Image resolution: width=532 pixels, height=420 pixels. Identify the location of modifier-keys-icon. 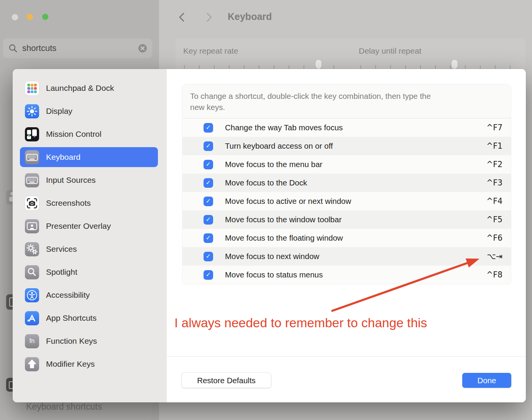
(32, 364).